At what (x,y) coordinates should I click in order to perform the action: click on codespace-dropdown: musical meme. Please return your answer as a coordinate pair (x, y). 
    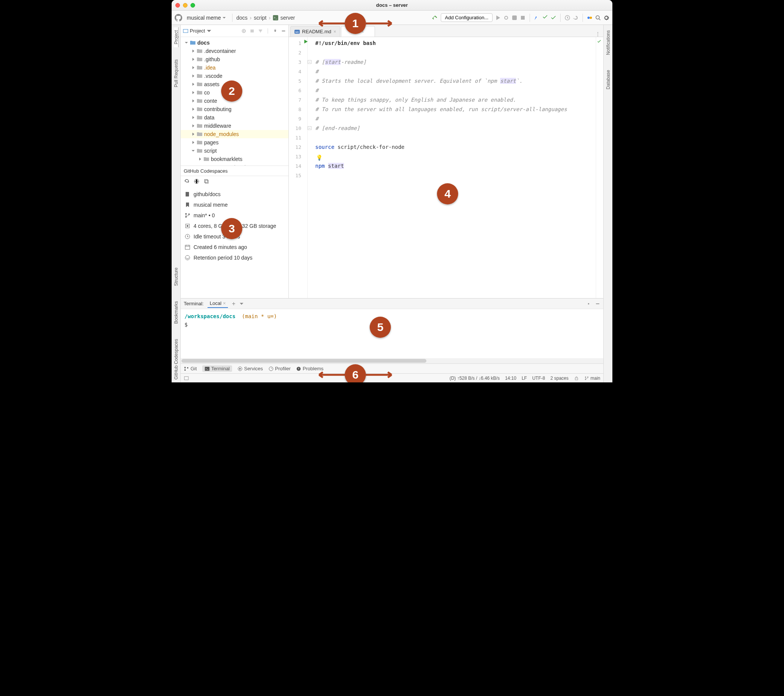
    Looking at the image, I should click on (206, 18).